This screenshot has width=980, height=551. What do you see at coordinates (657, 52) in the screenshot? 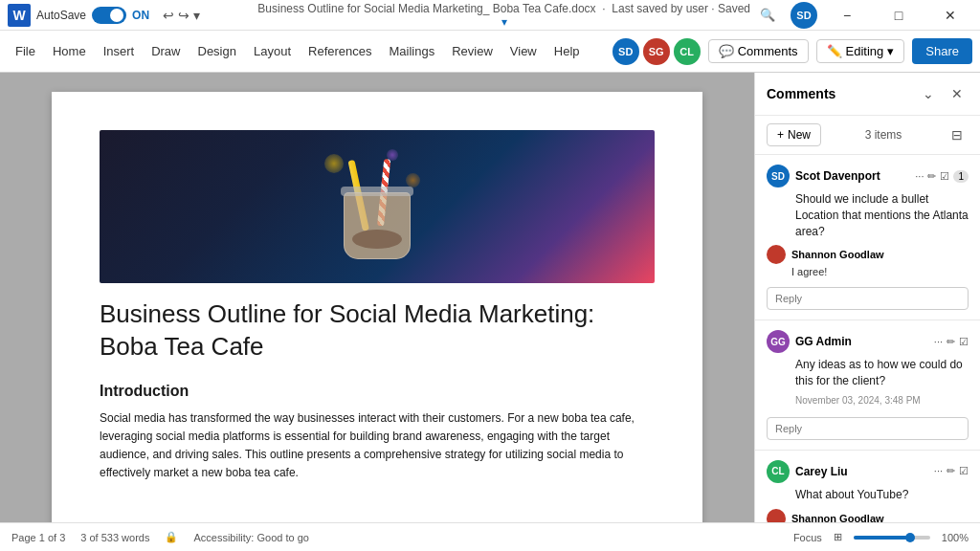
I see `avatar-sg: SG` at bounding box center [657, 52].